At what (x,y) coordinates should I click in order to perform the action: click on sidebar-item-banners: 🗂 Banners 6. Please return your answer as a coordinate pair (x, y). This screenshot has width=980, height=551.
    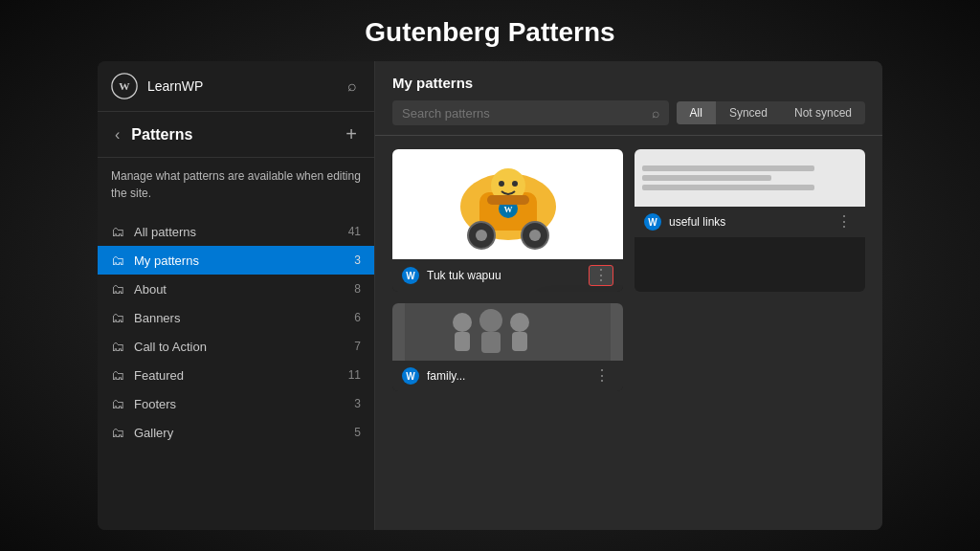
    Looking at the image, I should click on (235, 318).